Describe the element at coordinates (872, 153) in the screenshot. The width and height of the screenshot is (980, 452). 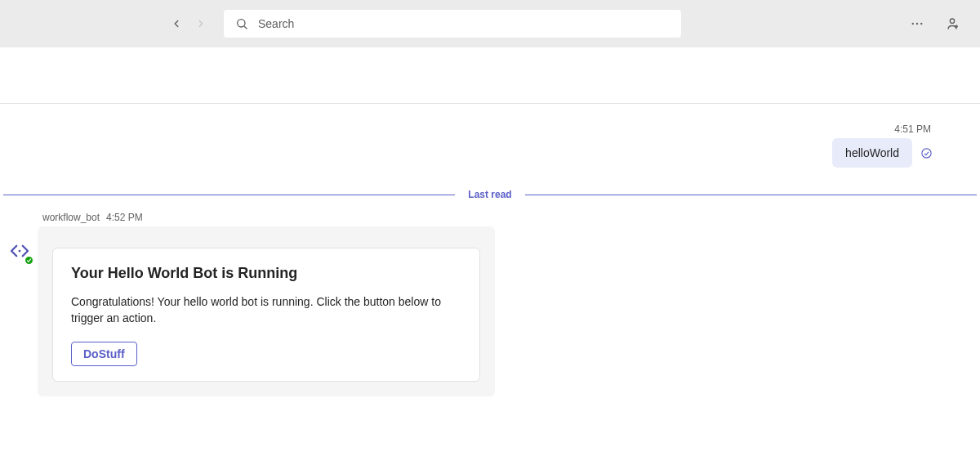
I see `message-text: helloWorld` at that location.